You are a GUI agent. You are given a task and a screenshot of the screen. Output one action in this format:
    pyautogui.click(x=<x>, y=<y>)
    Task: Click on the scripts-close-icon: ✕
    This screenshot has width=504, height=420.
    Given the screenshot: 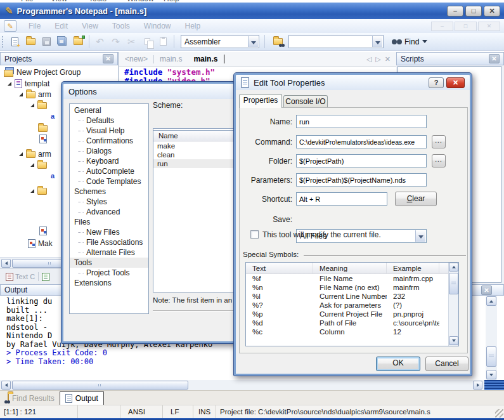 What is the action you would take?
    pyautogui.click(x=494, y=58)
    